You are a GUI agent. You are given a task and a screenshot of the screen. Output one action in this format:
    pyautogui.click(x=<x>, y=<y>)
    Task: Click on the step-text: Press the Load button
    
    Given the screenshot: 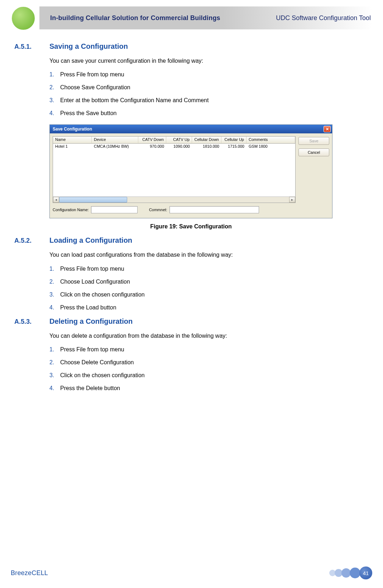 What is the action you would take?
    pyautogui.click(x=88, y=308)
    